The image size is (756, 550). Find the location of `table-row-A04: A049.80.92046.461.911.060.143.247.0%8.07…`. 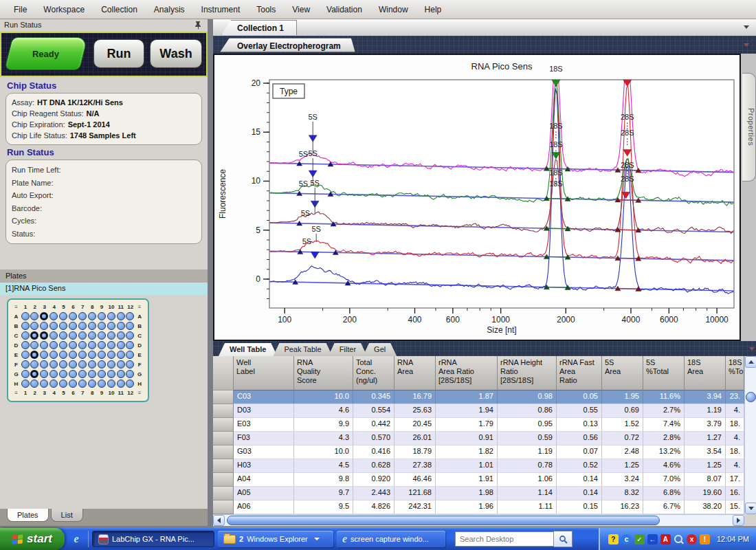

table-row-A04: A049.80.92046.461.911.060.143.247.0%8.07… is located at coordinates (478, 480).